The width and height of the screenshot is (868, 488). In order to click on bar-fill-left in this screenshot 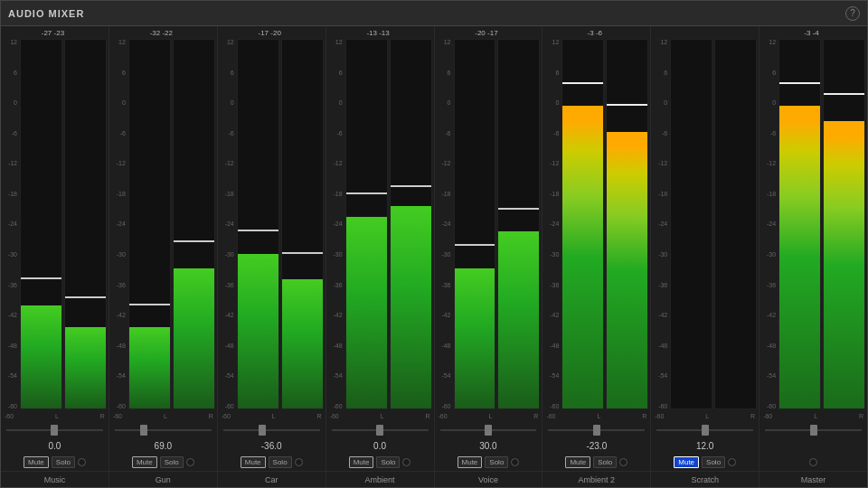, I will do `click(367, 313)`.